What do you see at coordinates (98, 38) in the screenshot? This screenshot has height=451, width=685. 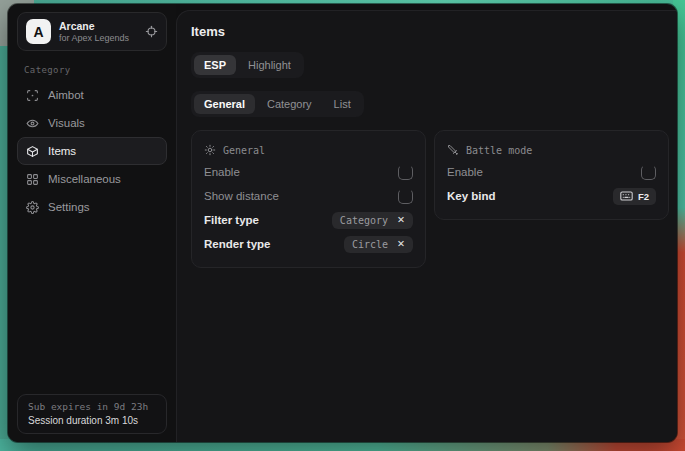 I see `app-subtitle: for Apex Legends` at bounding box center [98, 38].